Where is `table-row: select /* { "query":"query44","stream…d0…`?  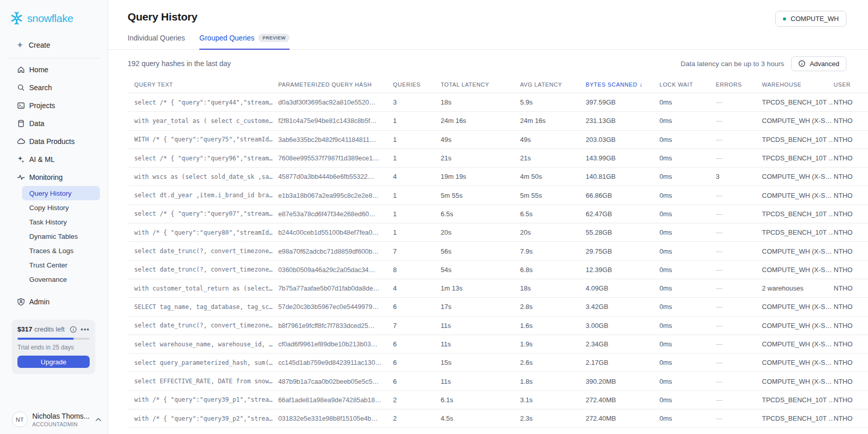 table-row: select /* { "query":"query44","stream…d0… is located at coordinates (498, 102).